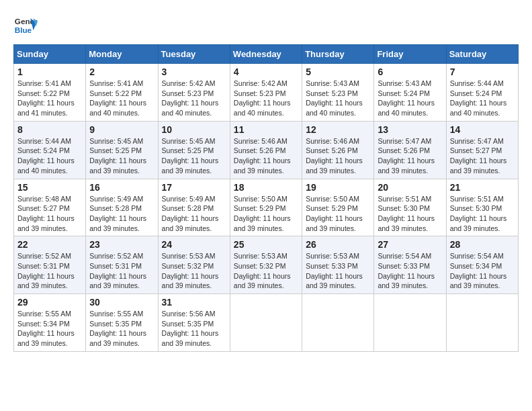  What do you see at coordinates (482, 130) in the screenshot?
I see `day-number: 14` at bounding box center [482, 130].